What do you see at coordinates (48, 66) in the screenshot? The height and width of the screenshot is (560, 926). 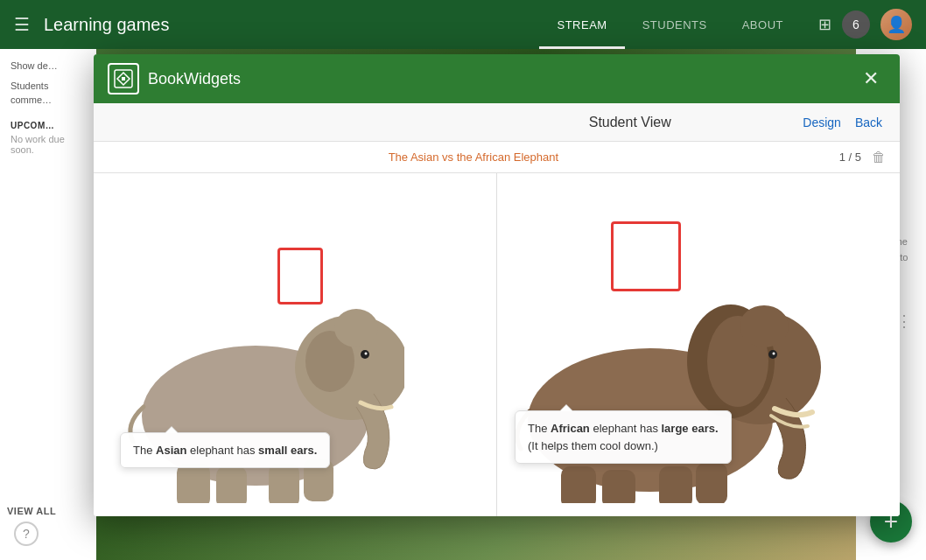 I see `sidebar-show-details: Show de…` at bounding box center [48, 66].